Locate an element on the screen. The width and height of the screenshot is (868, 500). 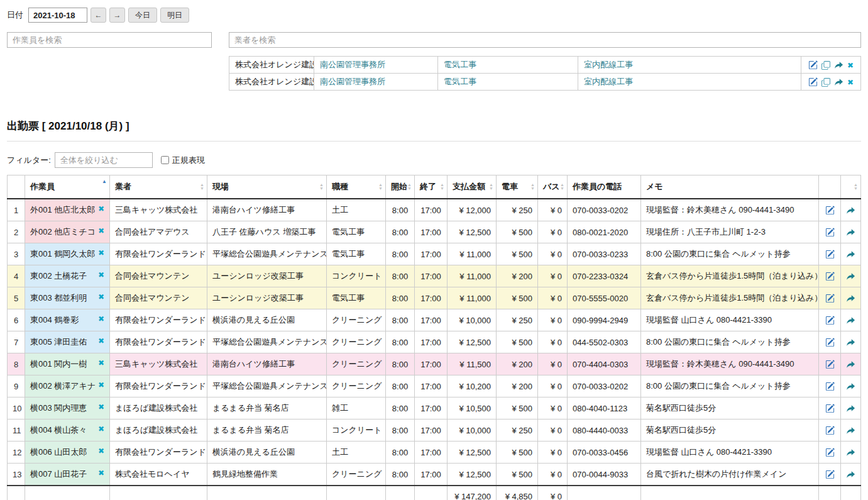
column-header-2: 業者▲▼ is located at coordinates (158, 187).